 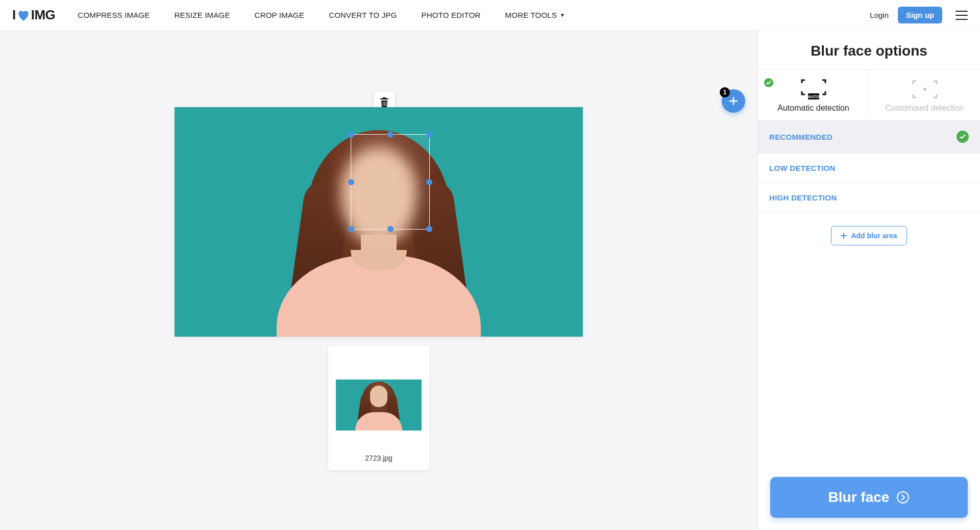 I want to click on process-label: Blur face, so click(x=859, y=497).